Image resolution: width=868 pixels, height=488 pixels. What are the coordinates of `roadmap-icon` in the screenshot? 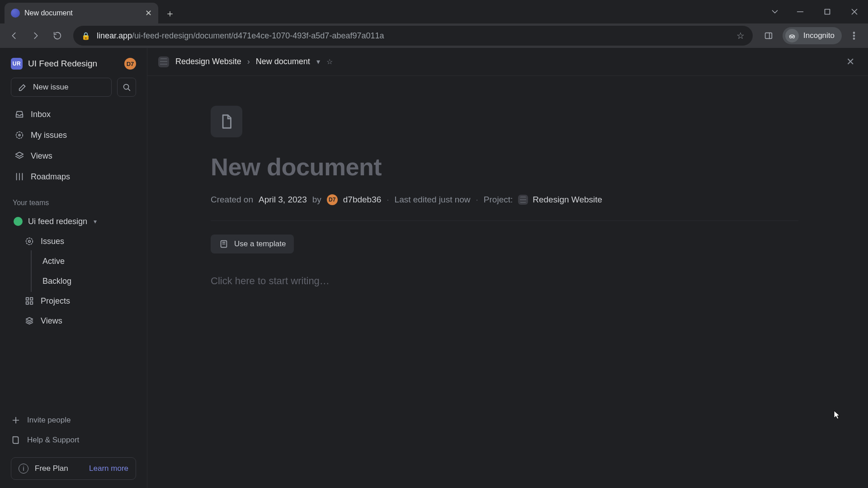 It's located at (19, 177).